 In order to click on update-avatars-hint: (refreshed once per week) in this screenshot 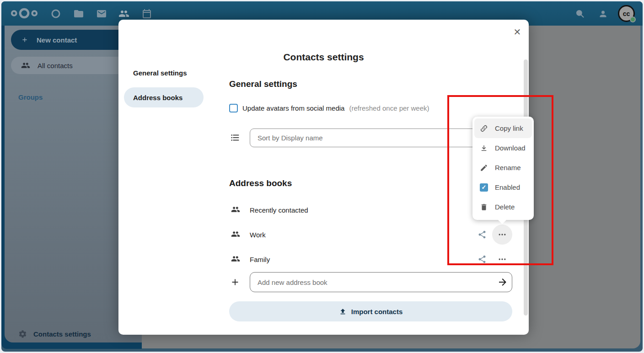, I will do `click(389, 108)`.